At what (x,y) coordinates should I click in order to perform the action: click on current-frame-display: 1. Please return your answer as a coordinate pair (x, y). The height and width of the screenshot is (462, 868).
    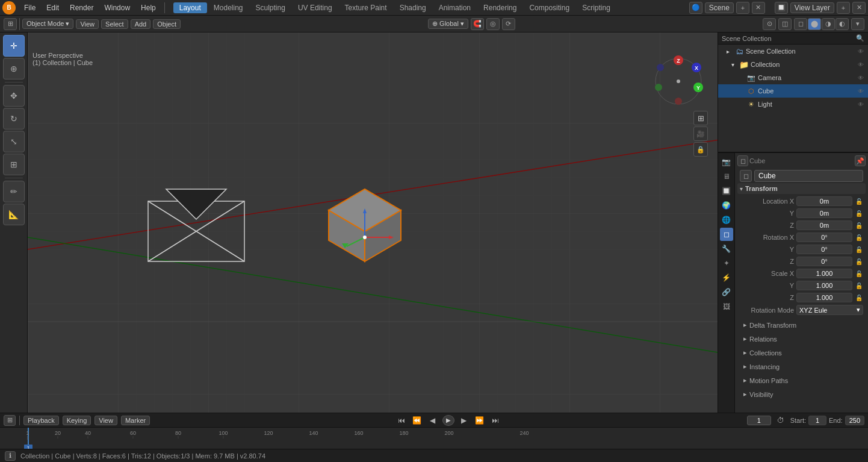
    Looking at the image, I should click on (759, 420).